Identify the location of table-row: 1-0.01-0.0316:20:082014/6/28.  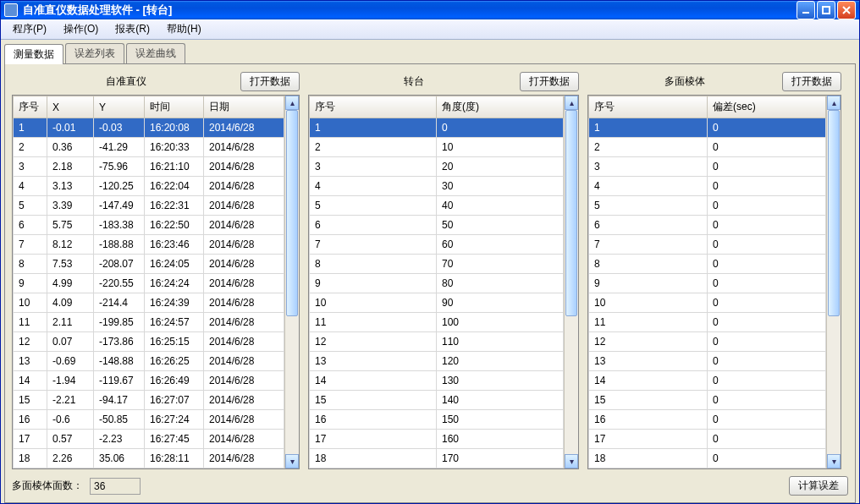
(149, 129).